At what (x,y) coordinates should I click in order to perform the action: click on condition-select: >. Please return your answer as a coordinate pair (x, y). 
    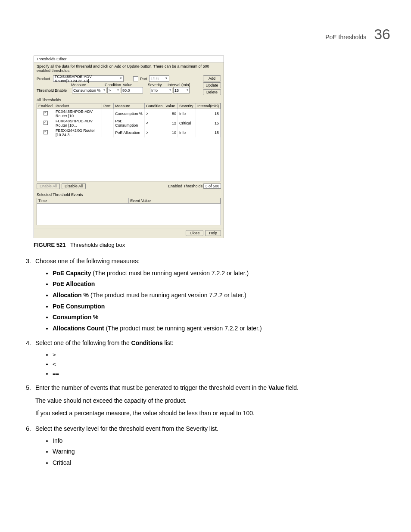
    Looking at the image, I should click on (114, 90).